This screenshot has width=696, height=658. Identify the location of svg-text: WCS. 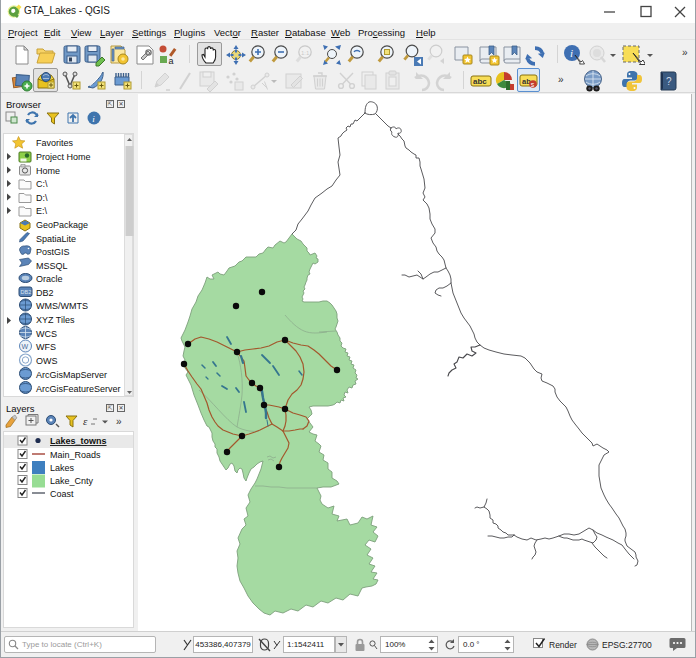
(46, 334).